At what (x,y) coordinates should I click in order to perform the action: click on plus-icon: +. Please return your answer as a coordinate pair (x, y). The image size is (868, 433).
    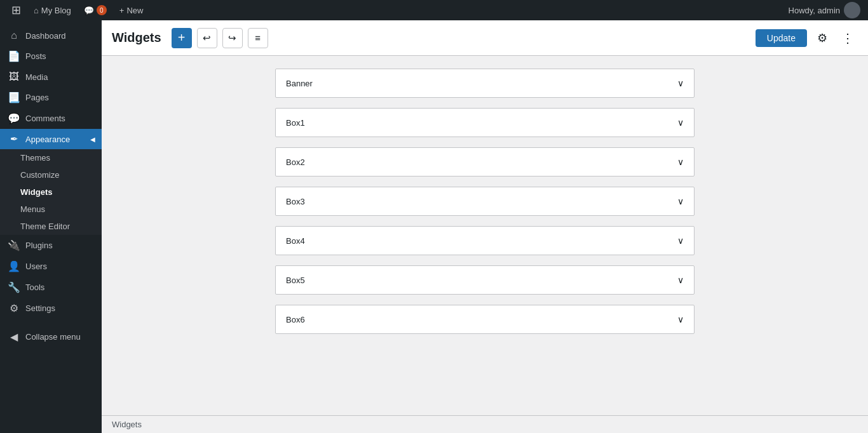
    Looking at the image, I should click on (122, 10).